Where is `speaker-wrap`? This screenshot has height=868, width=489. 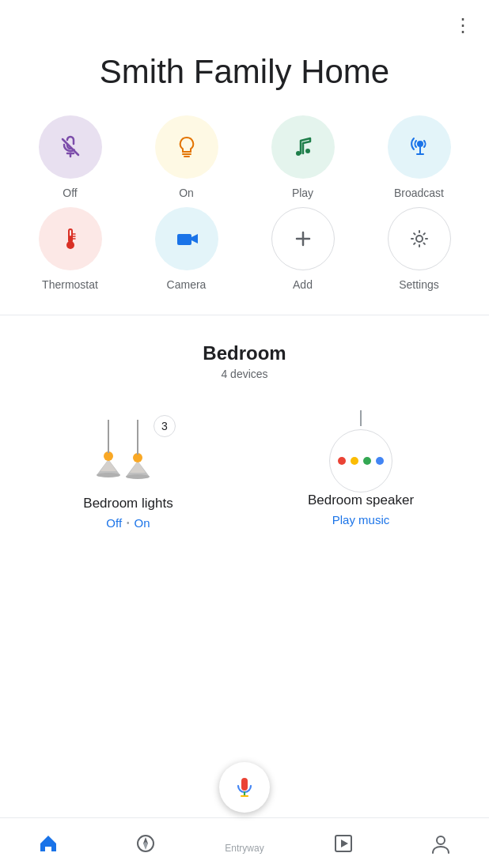
speaker-wrap is located at coordinates (361, 451).